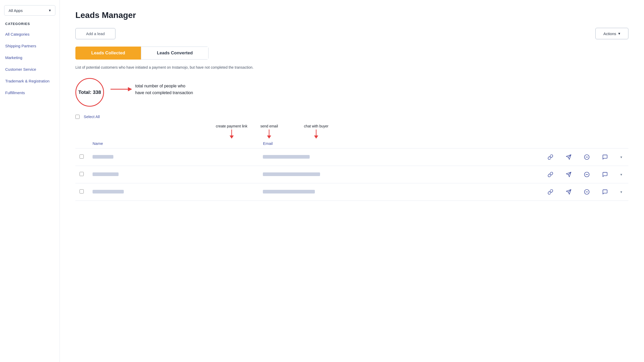 This screenshot has width=644, height=362. What do you see at coordinates (82, 157) in the screenshot?
I see `row1-checkbox-cell` at bounding box center [82, 157].